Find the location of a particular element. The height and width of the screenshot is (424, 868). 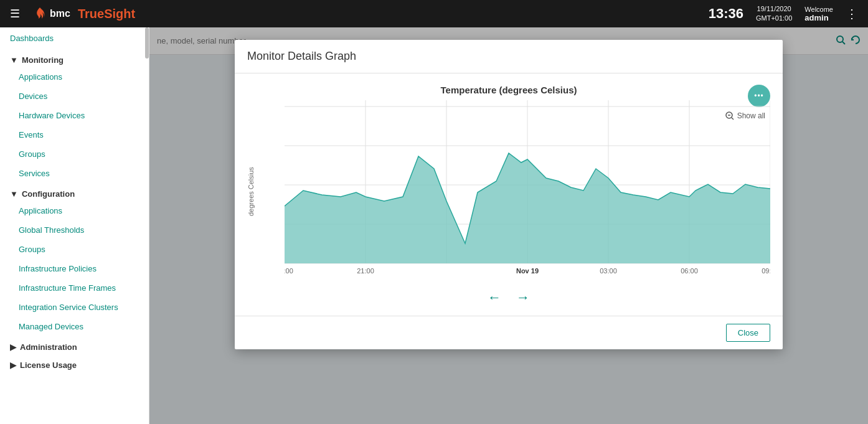

sidebar-item-services: Services is located at coordinates (75, 173).